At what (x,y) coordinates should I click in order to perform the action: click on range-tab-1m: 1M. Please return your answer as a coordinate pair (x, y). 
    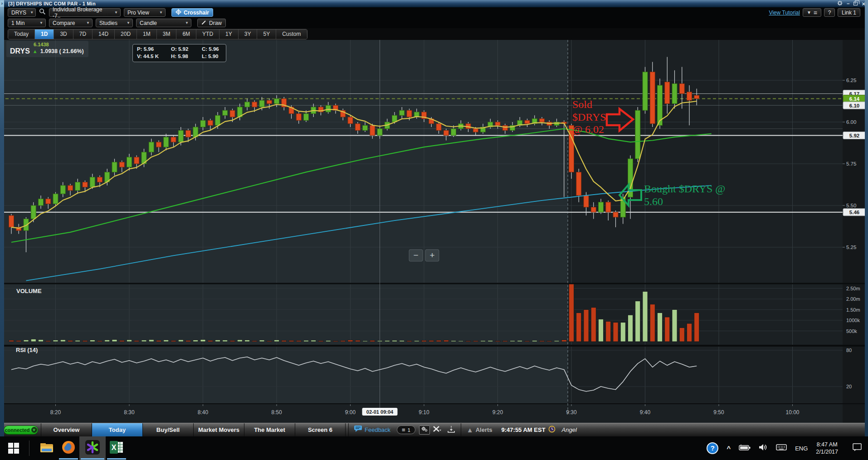
    Looking at the image, I should click on (147, 34).